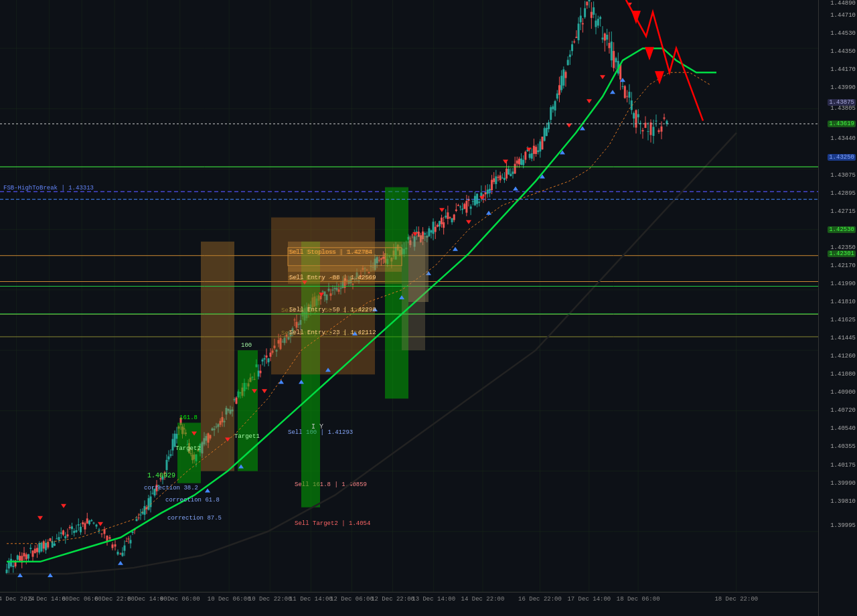  I want to click on time-label: 11 Dec 14:00, so click(311, 599).